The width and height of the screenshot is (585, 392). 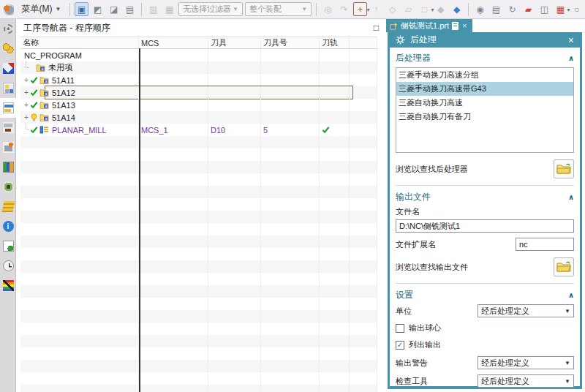 What do you see at coordinates (199, 56) in the screenshot?
I see `table-row: NC_PROGRAM` at bounding box center [199, 56].